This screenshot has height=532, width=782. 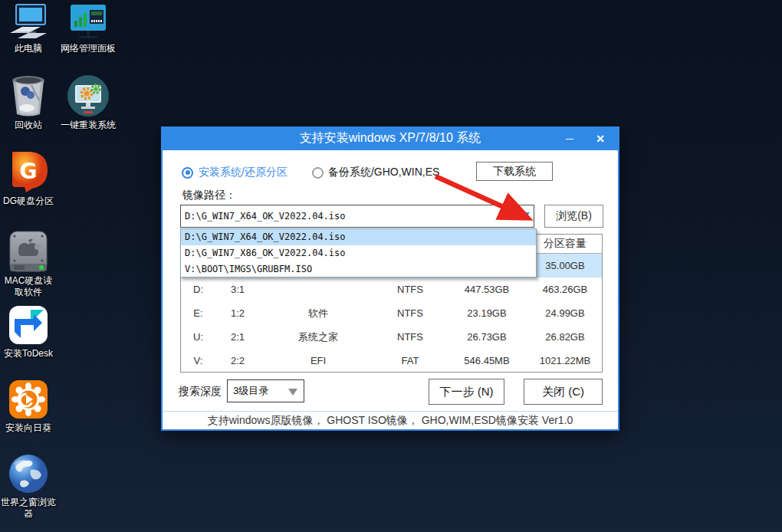 I want to click on close-dialog-button: 关闭 (C), so click(x=563, y=392).